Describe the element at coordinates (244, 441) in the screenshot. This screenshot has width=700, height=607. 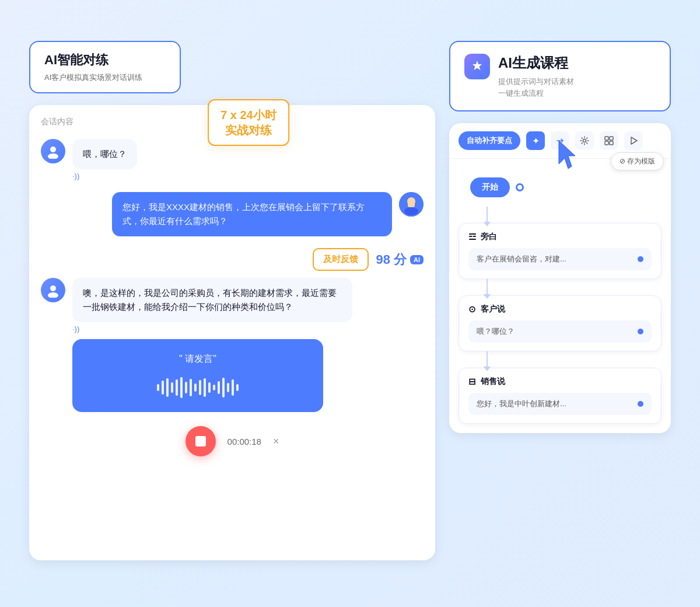
I see `timer-display: 00:00:18` at that location.